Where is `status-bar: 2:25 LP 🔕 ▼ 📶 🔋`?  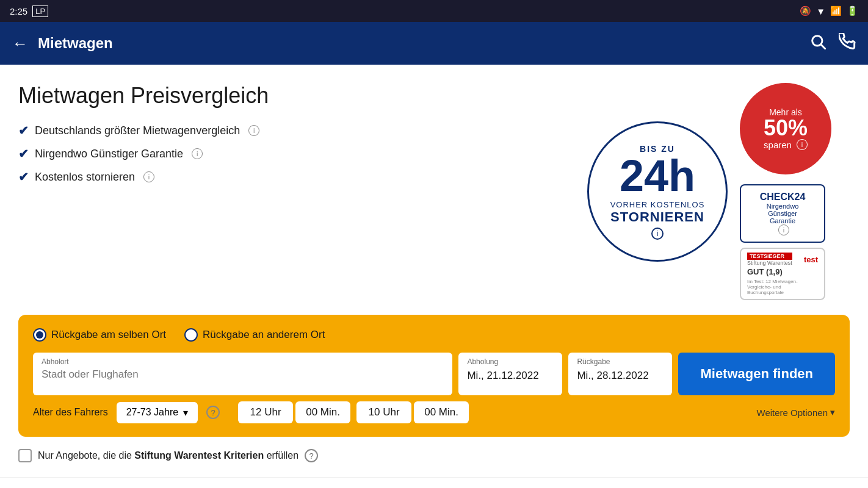 status-bar: 2:25 LP 🔕 ▼ 📶 🔋 is located at coordinates (434, 11).